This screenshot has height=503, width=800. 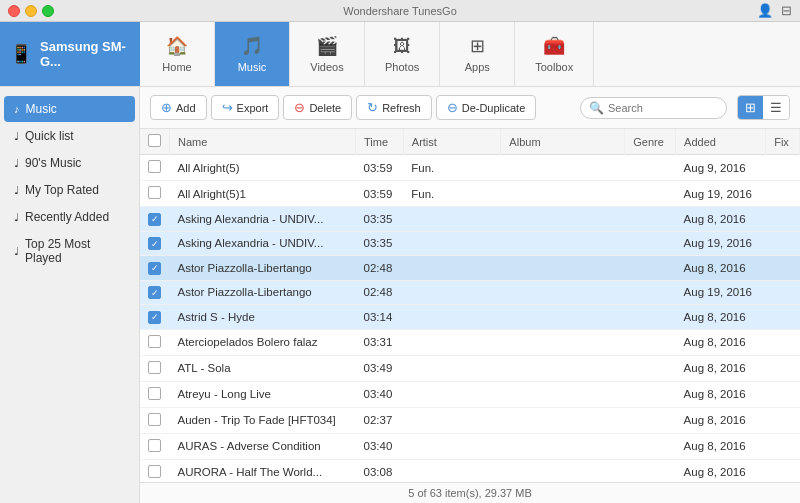 What do you see at coordinates (178, 108) in the screenshot?
I see `add-button: ⊕ Add` at bounding box center [178, 108].